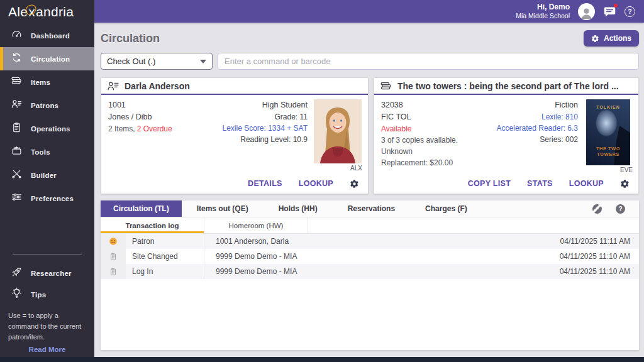 Image resolution: width=644 pixels, height=362 pixels. I want to click on item-status: Available, so click(439, 129).